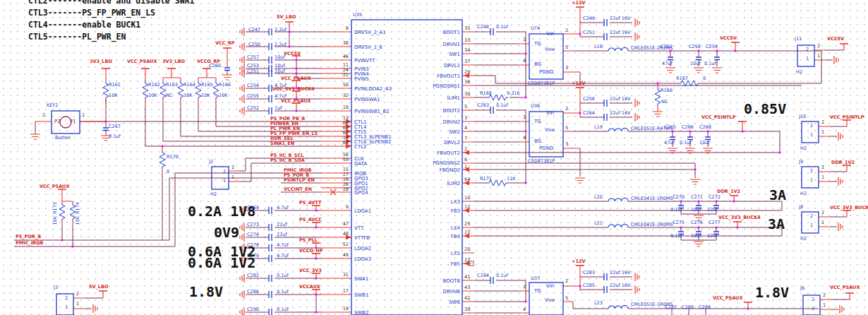 This screenshot has height=315, width=868. What do you see at coordinates (363, 249) in the screenshot?
I see `pin-name: LDOA2` at bounding box center [363, 249].